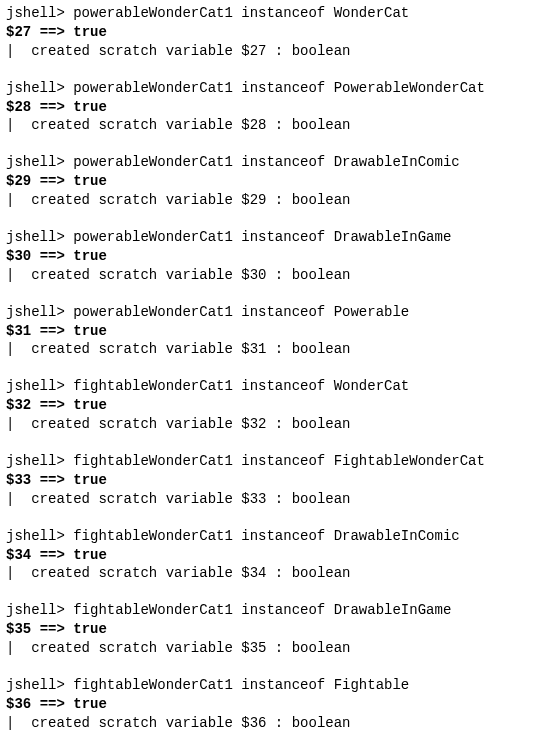 The height and width of the screenshot is (751, 546). Describe the element at coordinates (273, 724) in the screenshot. I see `created-line: | created scratch variable $36 : boolean` at that location.